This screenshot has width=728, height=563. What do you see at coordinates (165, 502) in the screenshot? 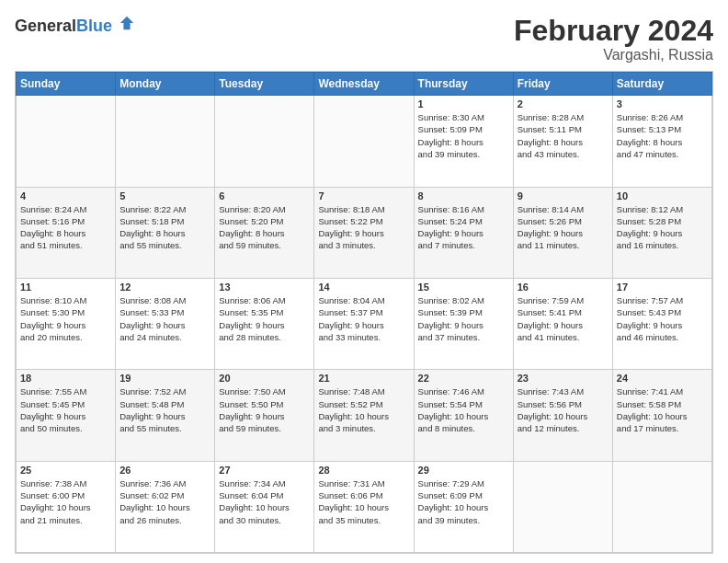
I see `day-info: Sunrise: 7:36 AM Sunset: 6:02 PM Dayligh…` at bounding box center [165, 502].